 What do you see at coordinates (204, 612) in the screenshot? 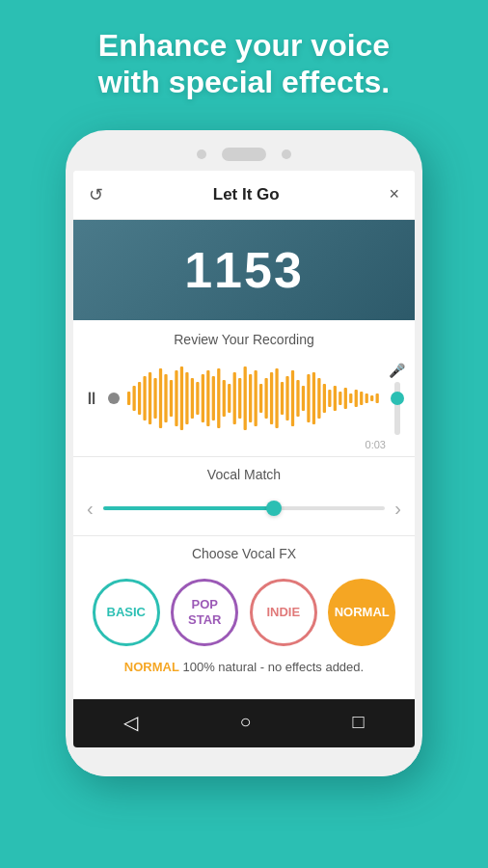
I see `fx-popstar-button: POPSTAR` at bounding box center [204, 612].